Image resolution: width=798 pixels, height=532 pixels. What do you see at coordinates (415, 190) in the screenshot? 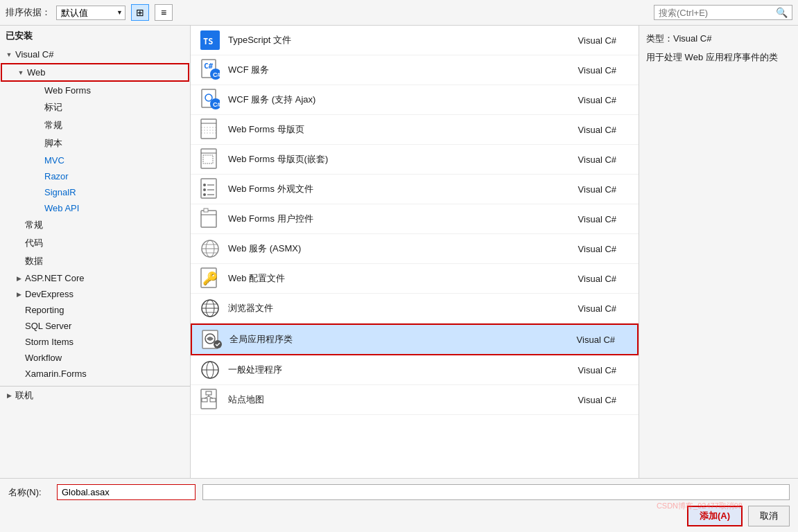
I see `file-item-webforms-skin: Web Forms 外观文件 Visual C#` at bounding box center [415, 190].